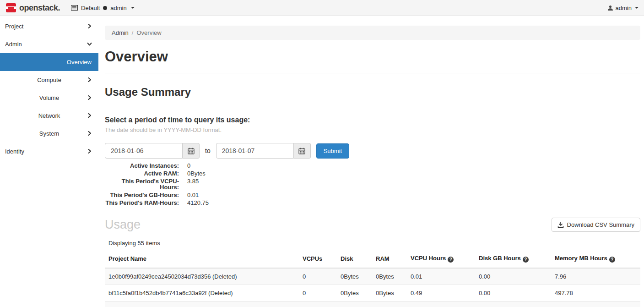  Describe the element at coordinates (142, 184) in the screenshot. I see `stat-label: This Period's VCPU-Hours:` at that location.